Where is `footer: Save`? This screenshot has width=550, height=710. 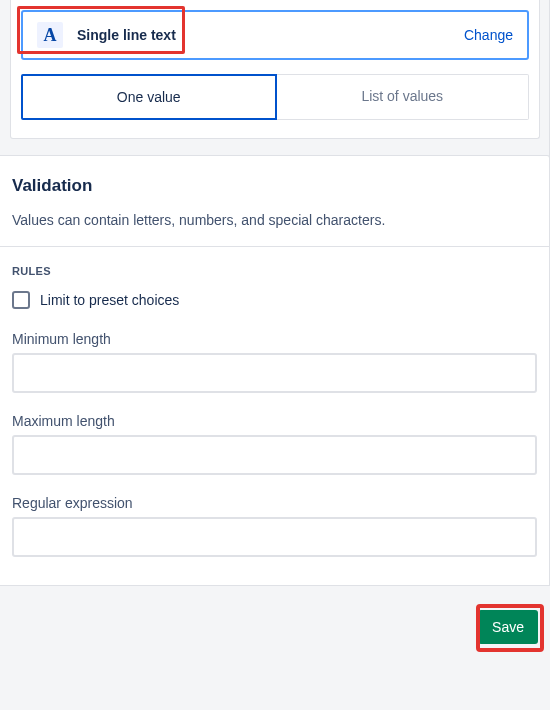
footer: Save is located at coordinates (275, 620).